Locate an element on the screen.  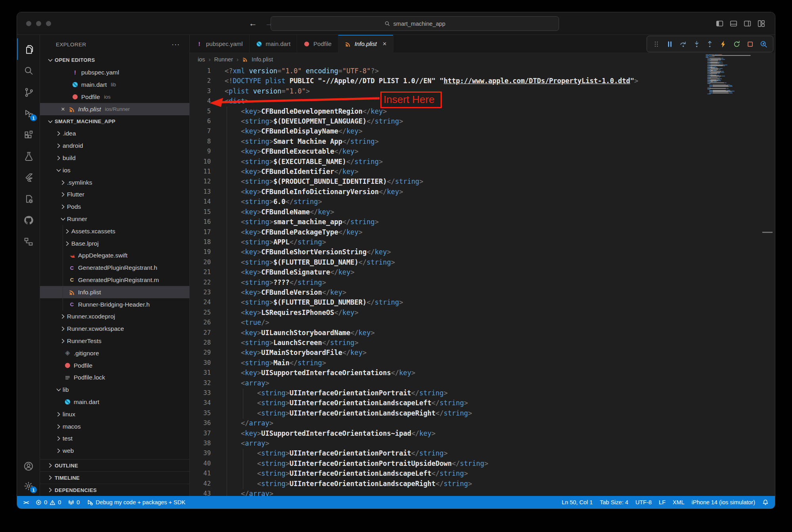
remote-indicator: >< is located at coordinates (26, 502).